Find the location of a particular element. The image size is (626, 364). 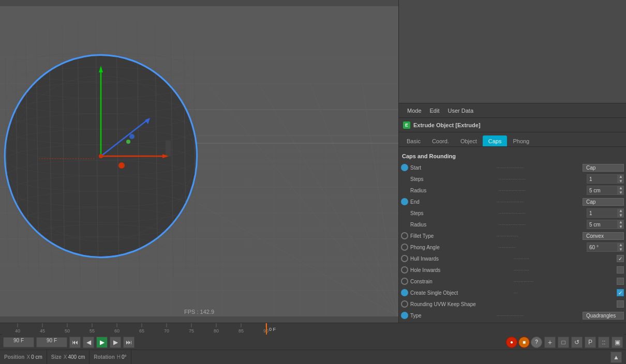

panel-menu-bar: Mode Edit User Data is located at coordinates (512, 111).